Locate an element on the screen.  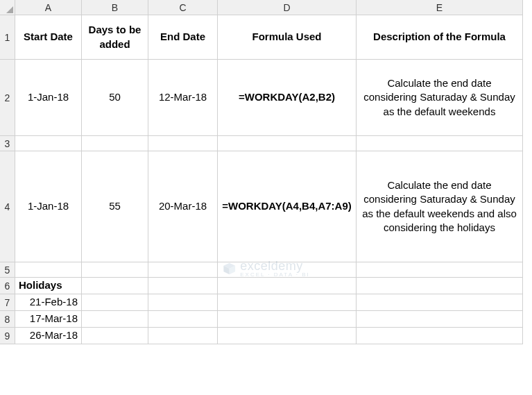
cell-E2: Calculate the end date considering Satur… is located at coordinates (440, 98).